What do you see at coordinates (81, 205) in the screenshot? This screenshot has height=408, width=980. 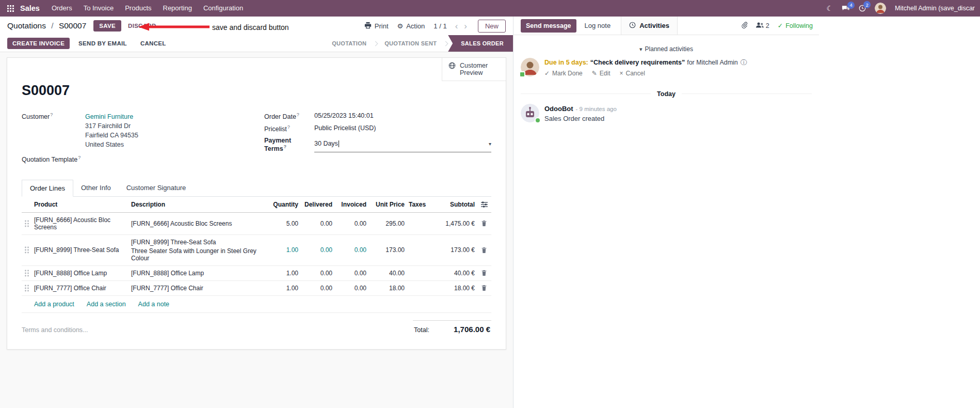 I see `col-product: Product` at bounding box center [81, 205].